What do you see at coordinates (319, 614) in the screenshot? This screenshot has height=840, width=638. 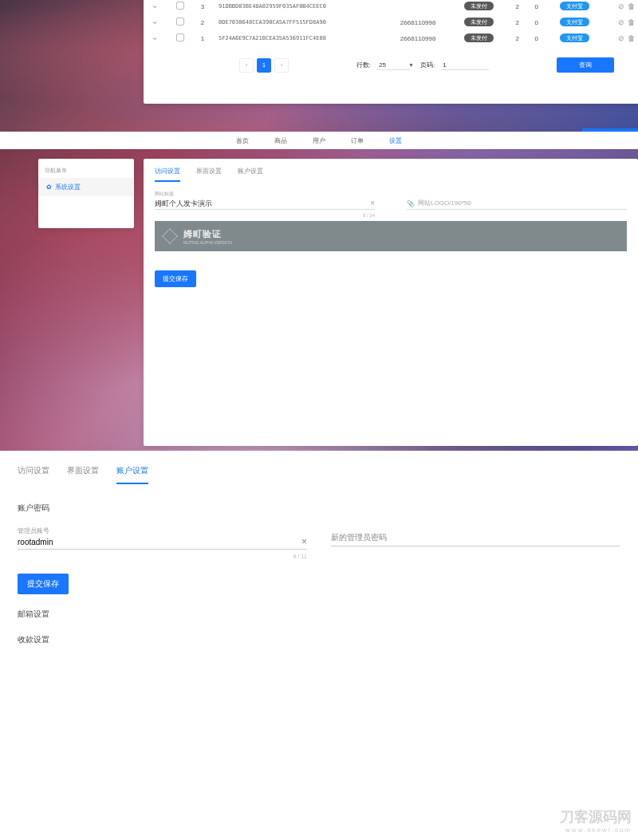 I see `mail-settings-section: 邮箱设置` at bounding box center [319, 614].